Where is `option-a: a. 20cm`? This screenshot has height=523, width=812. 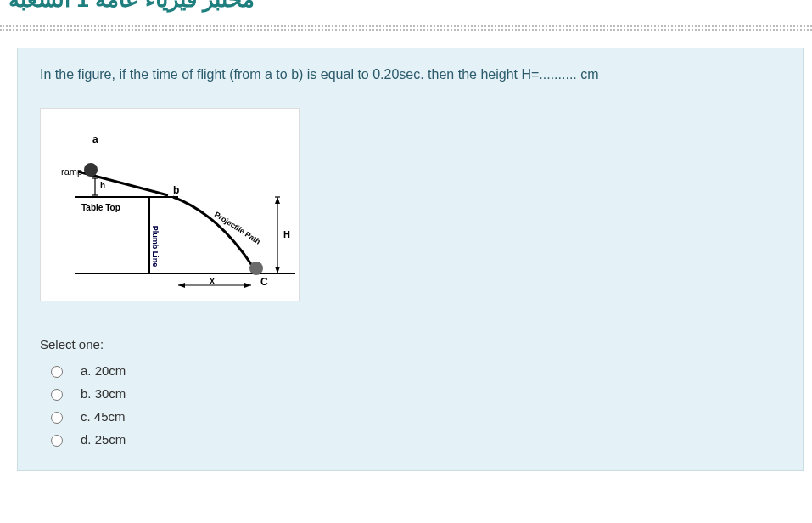
option-a: a. 20cm is located at coordinates (411, 372).